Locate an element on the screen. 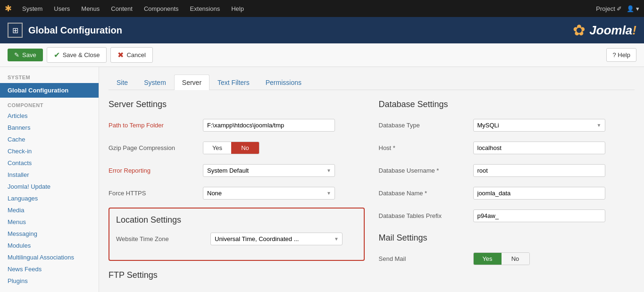 This screenshot has width=644, height=292. db-prefix-input is located at coordinates (539, 216).